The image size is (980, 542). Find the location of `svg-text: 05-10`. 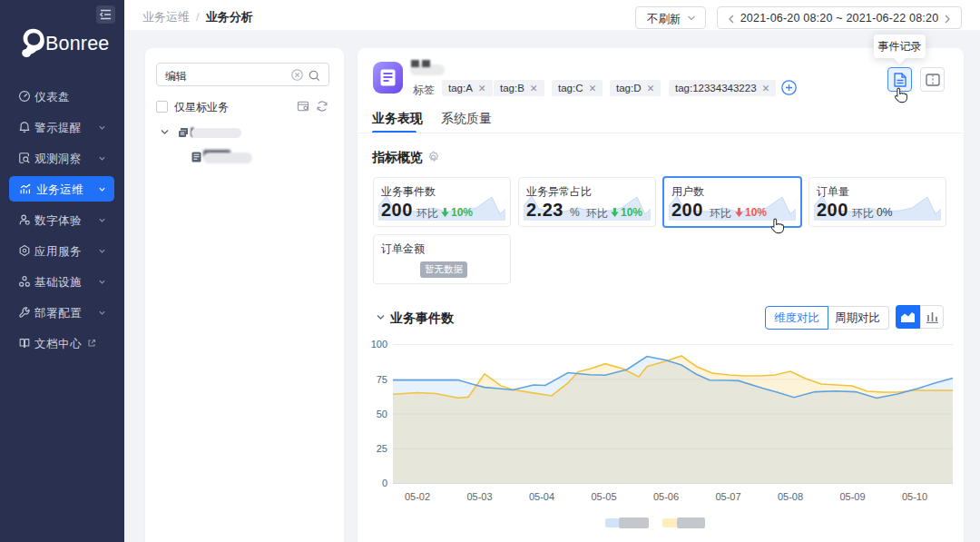

svg-text: 05-10 is located at coordinates (915, 497).